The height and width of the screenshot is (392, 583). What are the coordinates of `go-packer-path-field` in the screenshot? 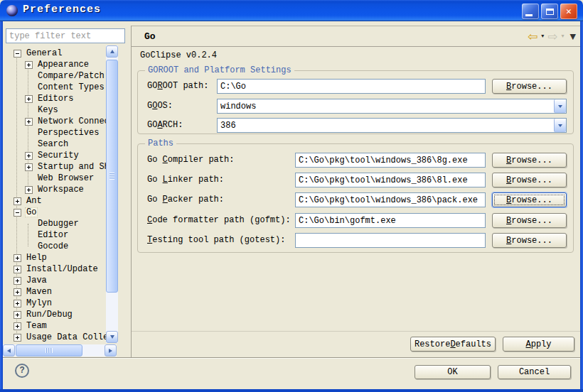 It's located at (390, 200).